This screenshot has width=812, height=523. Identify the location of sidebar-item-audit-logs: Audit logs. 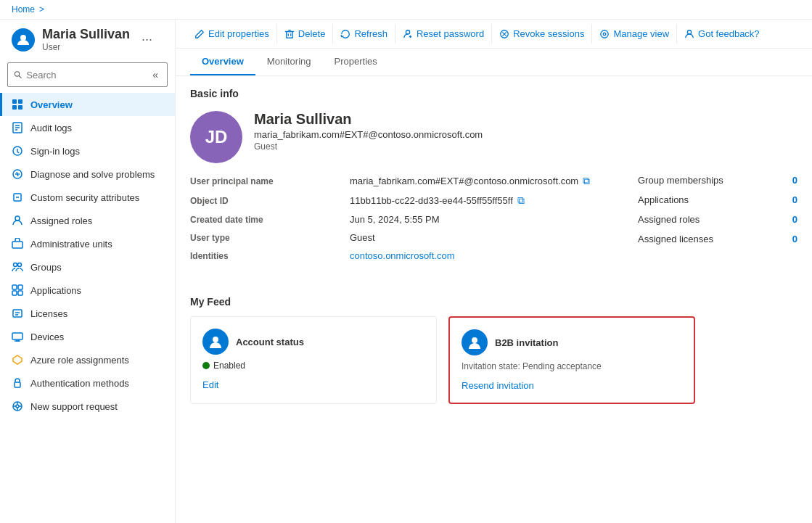
(87, 128).